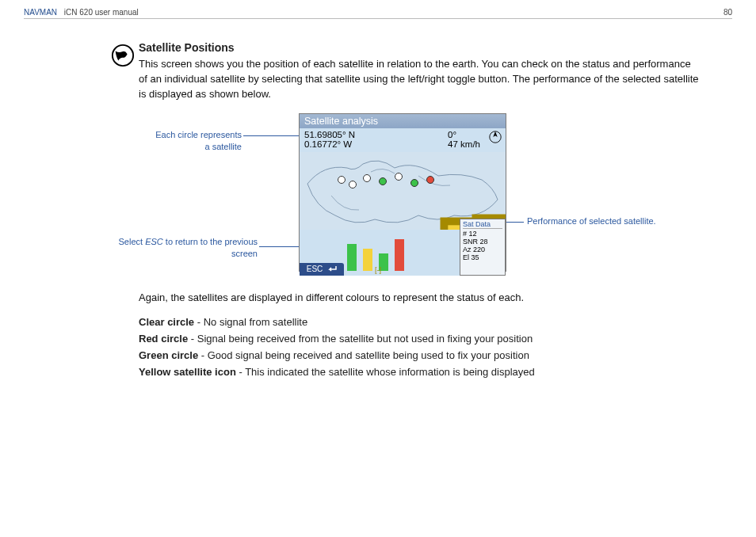  What do you see at coordinates (198, 141) in the screenshot?
I see `callout-satellite-circles: Each circle represents a satellite` at bounding box center [198, 141].